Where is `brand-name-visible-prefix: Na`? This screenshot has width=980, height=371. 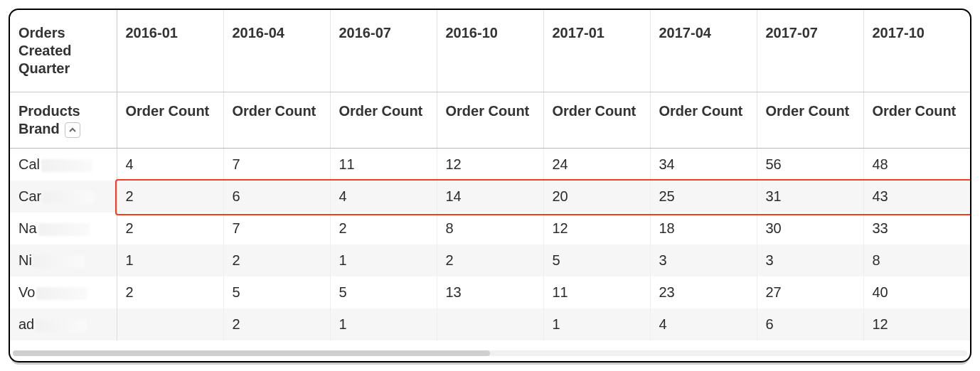
brand-name-visible-prefix: Na is located at coordinates (28, 228).